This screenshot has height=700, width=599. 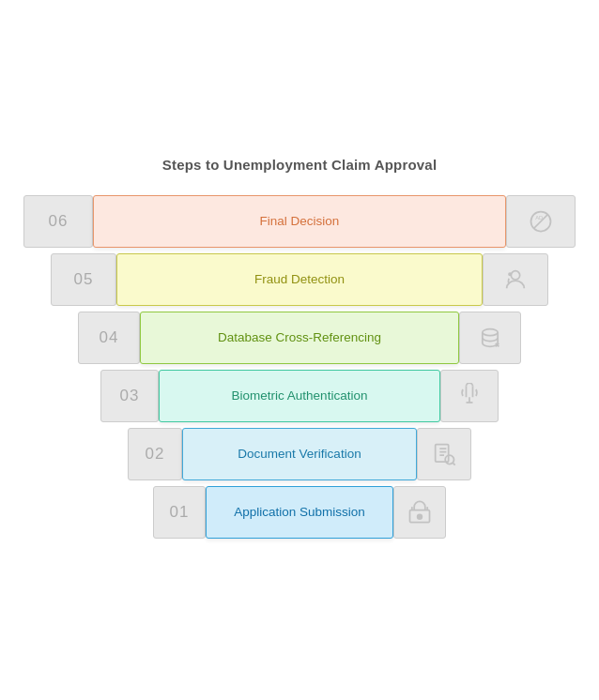 What do you see at coordinates (130, 396) in the screenshot?
I see `step-number-03: 03` at bounding box center [130, 396].